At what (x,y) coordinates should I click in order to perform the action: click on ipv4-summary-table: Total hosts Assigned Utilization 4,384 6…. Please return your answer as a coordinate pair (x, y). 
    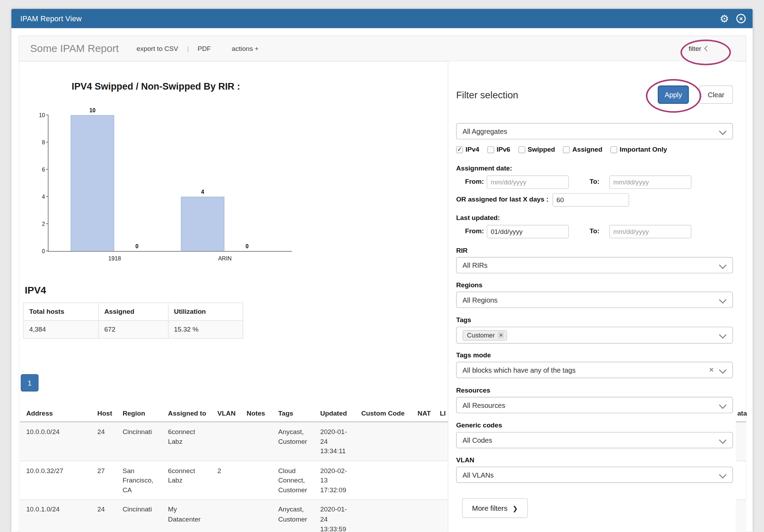
    Looking at the image, I should click on (133, 321).